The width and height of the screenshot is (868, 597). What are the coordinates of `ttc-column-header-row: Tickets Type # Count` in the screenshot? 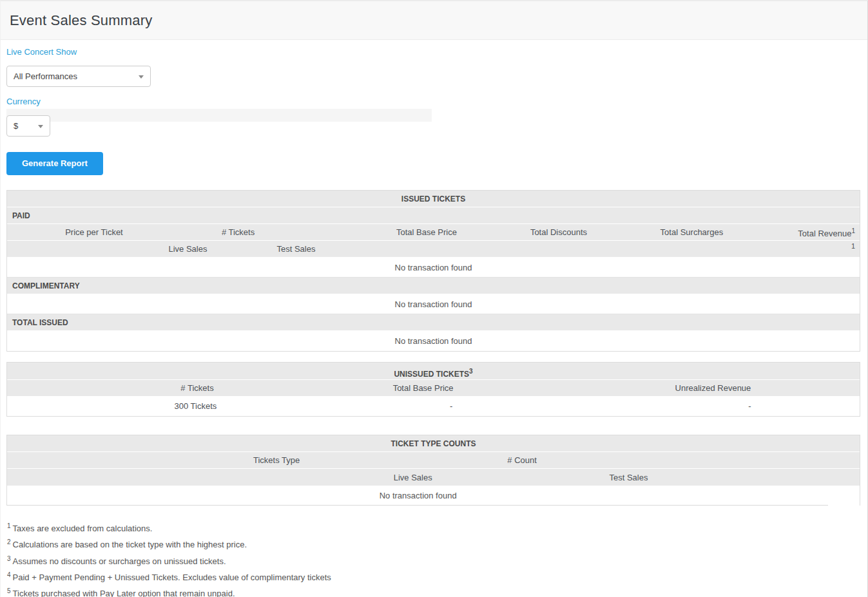 It's located at (433, 460).